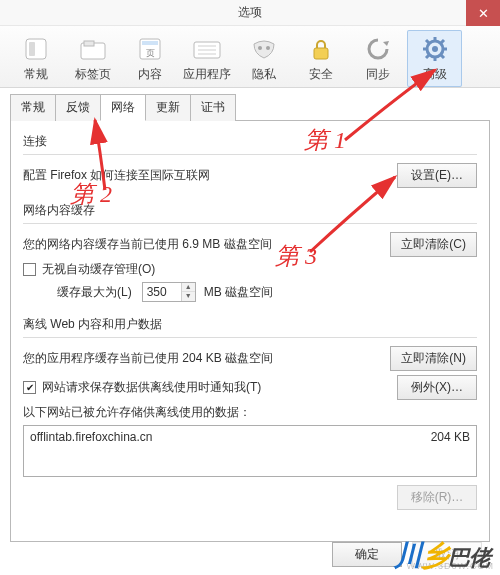 This screenshot has height=575, width=500. What do you see at coordinates (250, 210) in the screenshot?
I see `section-cache-title: 网络内容缓存` at bounding box center [250, 210].